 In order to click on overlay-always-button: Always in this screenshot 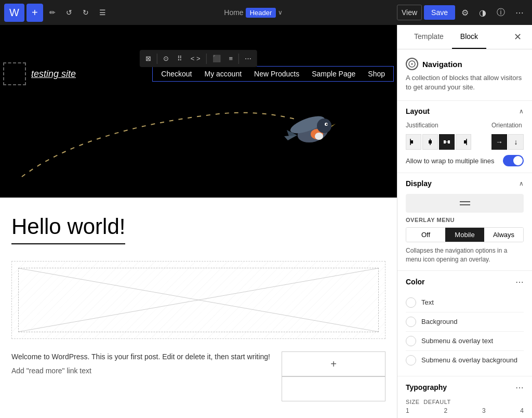, I will do `click(504, 235)`.